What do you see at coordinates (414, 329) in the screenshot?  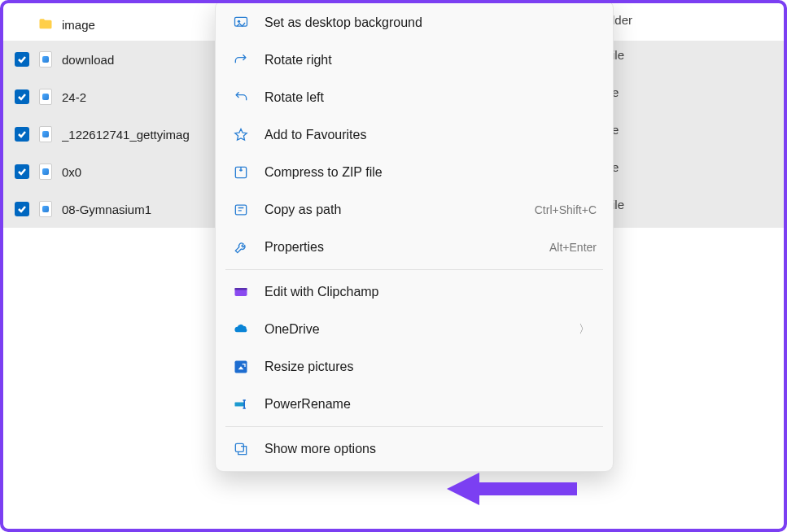 I see `menu-label: OneDrive` at bounding box center [414, 329].